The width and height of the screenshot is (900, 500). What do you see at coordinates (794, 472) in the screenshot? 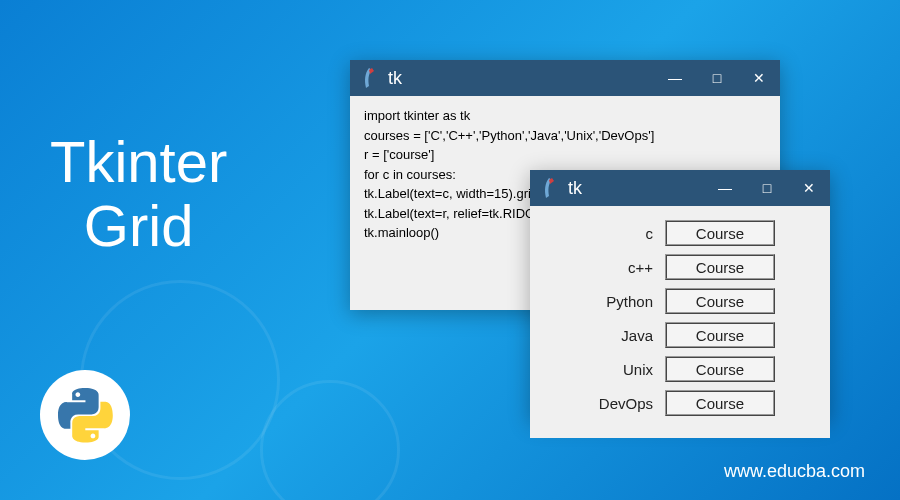
I see `website-url: www.educba.com` at bounding box center [794, 472].